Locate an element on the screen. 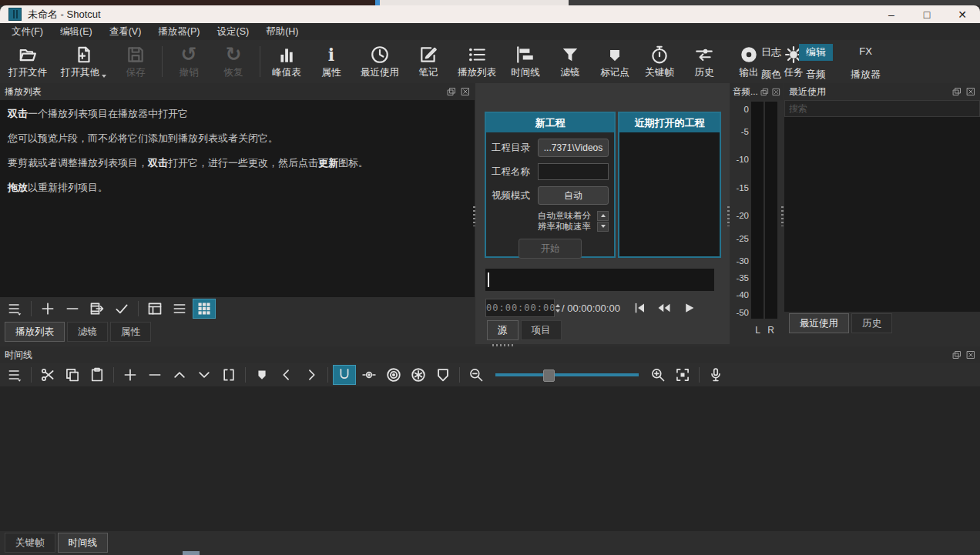 The image size is (980, 555). playhead-cursor is located at coordinates (488, 280).